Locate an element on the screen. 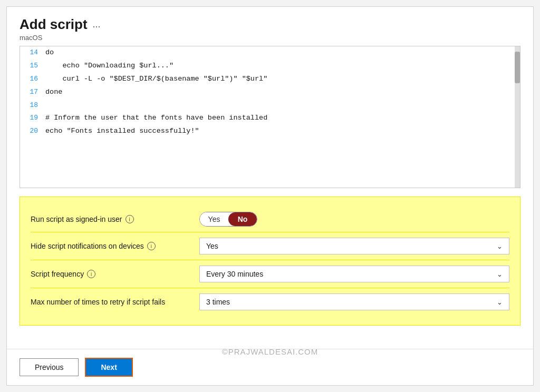 The height and width of the screenshot is (392, 540). hide-notifications-arrow: ⌄ is located at coordinates (500, 247).